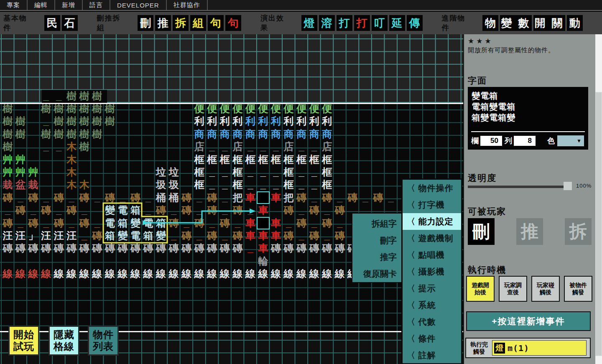  I want to click on timing-button-2: 玩家調 查後, so click(513, 289).